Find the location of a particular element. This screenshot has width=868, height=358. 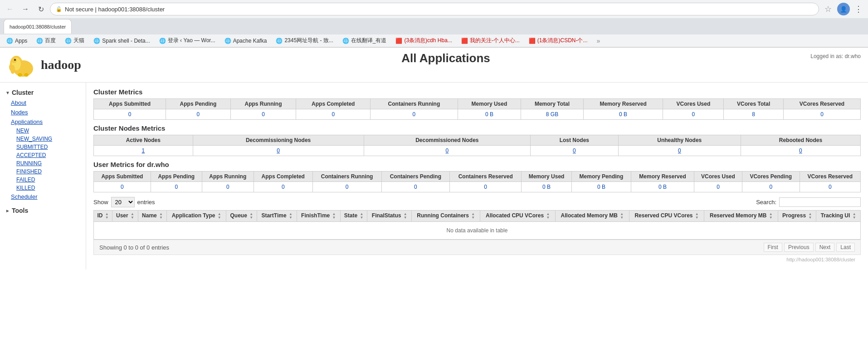

url-text: Not secure | hadoop001:38088/cluster is located at coordinates (115, 9).